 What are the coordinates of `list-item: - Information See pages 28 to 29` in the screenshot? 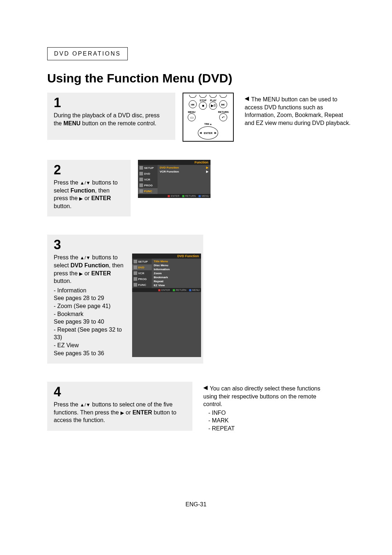 It's located at (92, 294).